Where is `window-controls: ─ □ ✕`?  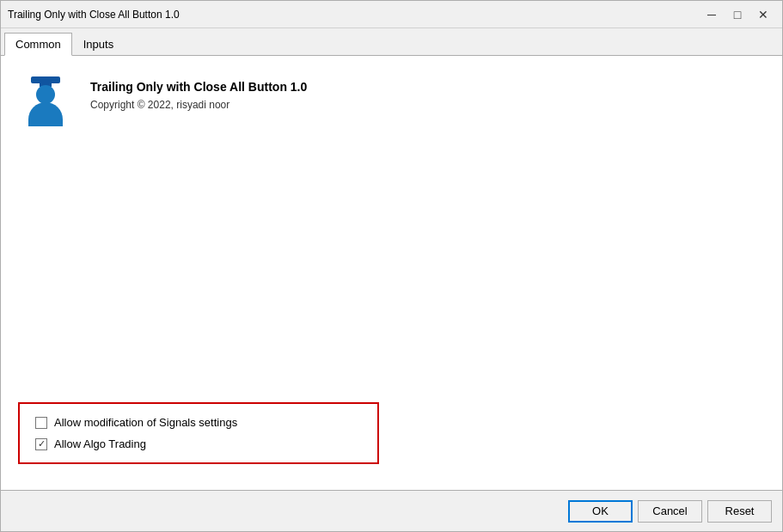 window-controls: ─ □ ✕ is located at coordinates (737, 15).